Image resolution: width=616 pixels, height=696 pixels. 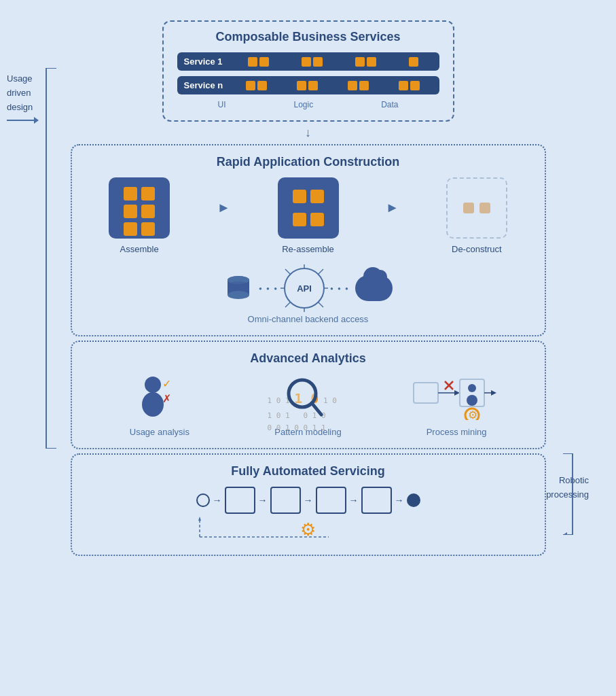 I want to click on arrow-reassemble-deconstruct: ►, so click(x=393, y=208).